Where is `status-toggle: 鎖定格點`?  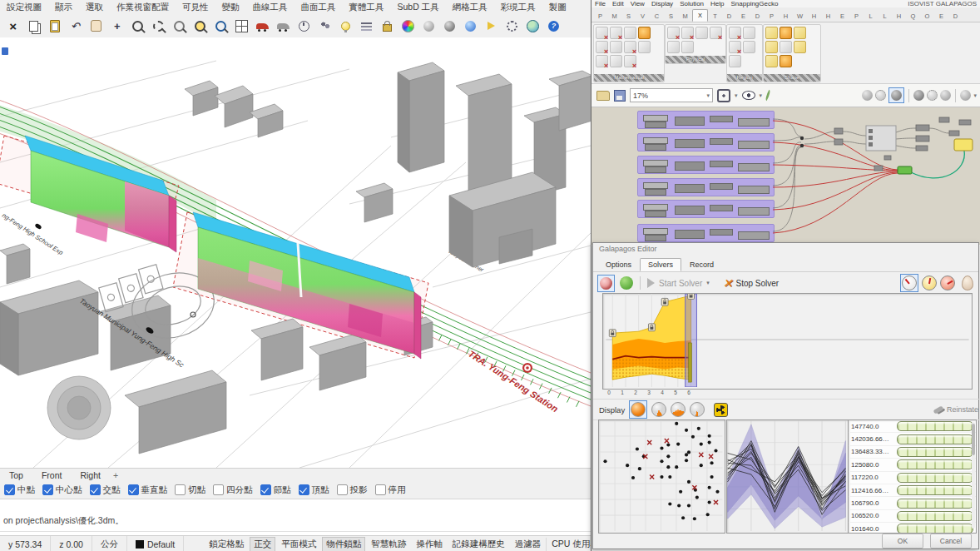
status-toggle: 鎖定格點 is located at coordinates (226, 544).